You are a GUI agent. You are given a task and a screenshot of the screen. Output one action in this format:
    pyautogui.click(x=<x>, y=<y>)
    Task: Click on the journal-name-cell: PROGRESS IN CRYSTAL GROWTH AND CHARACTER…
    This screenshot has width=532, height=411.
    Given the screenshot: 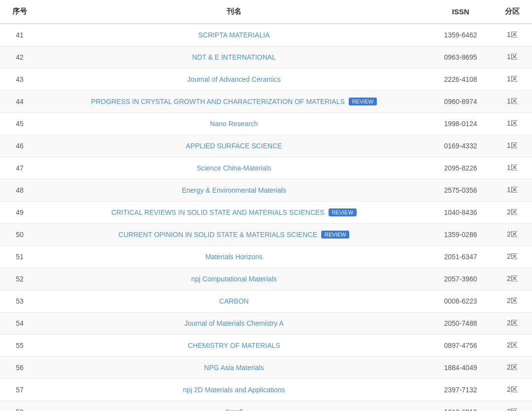 What is the action you would take?
    pyautogui.click(x=234, y=102)
    